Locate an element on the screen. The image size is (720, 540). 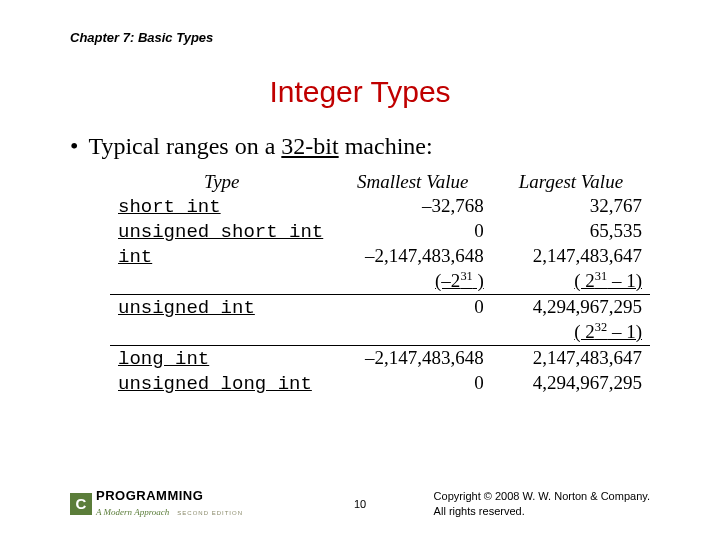
largest-value: 65,535 is located at coordinates (571, 232).